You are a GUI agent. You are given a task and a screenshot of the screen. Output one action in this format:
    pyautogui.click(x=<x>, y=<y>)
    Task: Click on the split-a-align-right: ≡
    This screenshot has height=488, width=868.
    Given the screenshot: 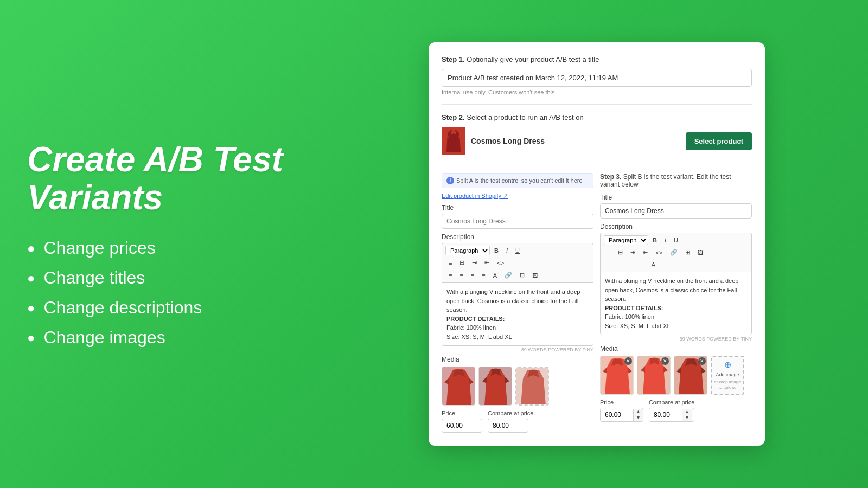 What is the action you would take?
    pyautogui.click(x=473, y=275)
    